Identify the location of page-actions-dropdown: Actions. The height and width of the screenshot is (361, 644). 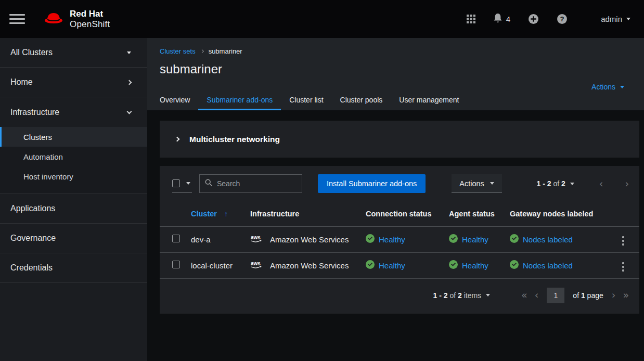
(608, 87).